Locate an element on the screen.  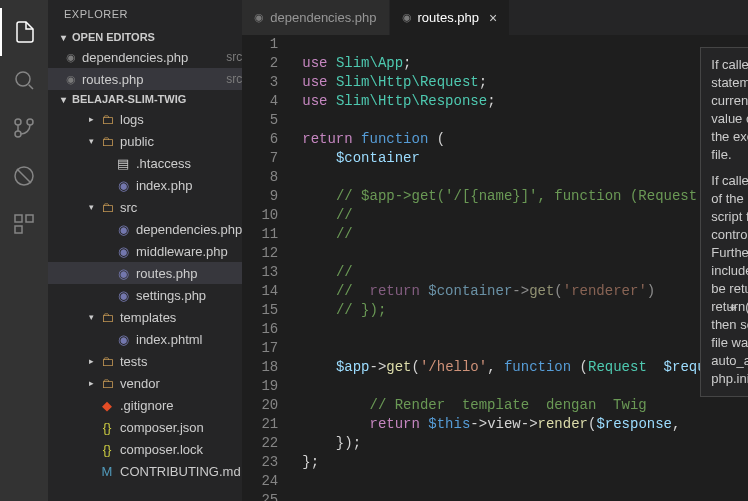
file-item: ◆.gitignore is located at coordinates (145, 405).